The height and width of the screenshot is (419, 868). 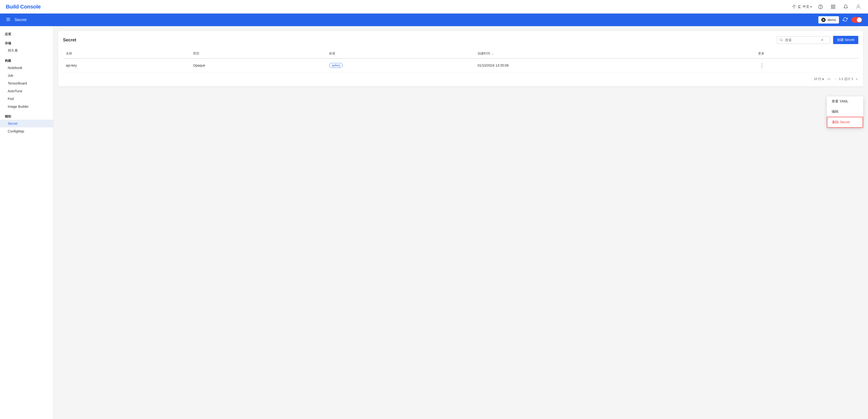 I want to click on rows-label: 10 行, so click(x=817, y=79).